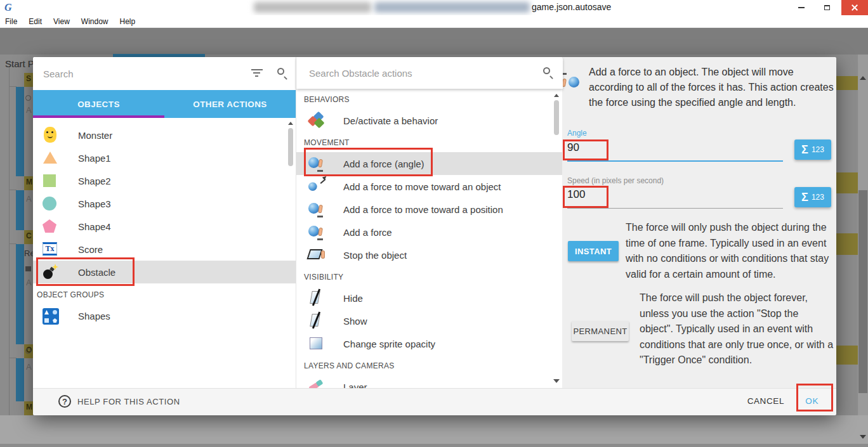 This screenshot has height=447, width=868. What do you see at coordinates (95, 22) in the screenshot?
I see `menu-window: Window` at bounding box center [95, 22].